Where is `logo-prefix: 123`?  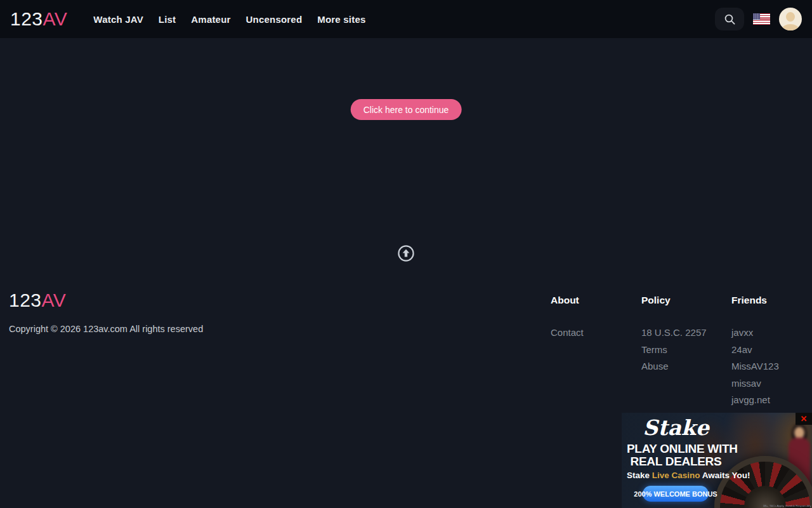 logo-prefix: 123 is located at coordinates (27, 19).